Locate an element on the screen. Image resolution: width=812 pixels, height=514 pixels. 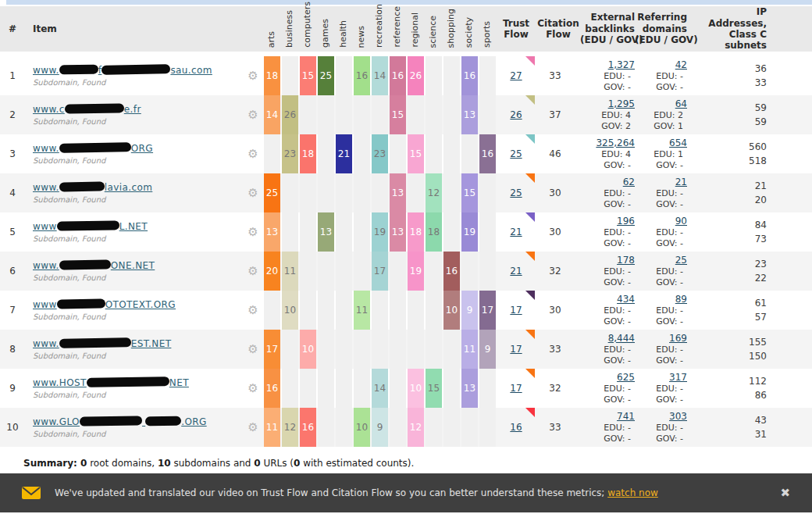
referring-domains-link: 25 is located at coordinates (681, 261).